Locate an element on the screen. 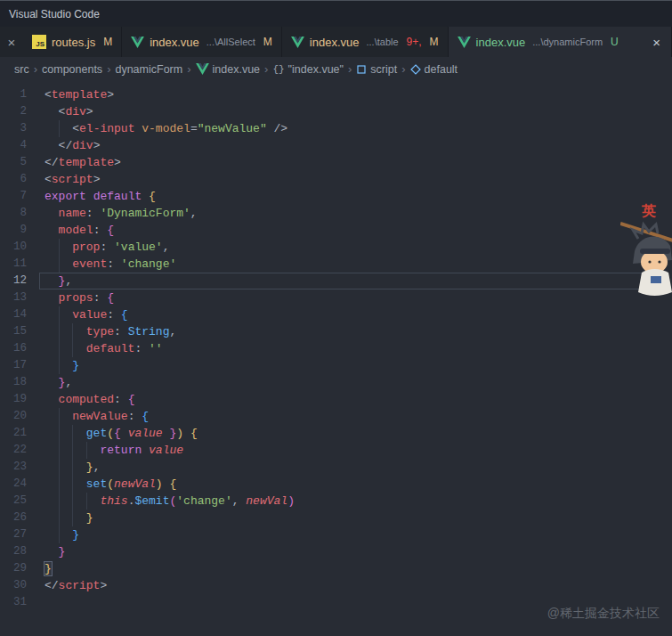 The height and width of the screenshot is (636, 672). code-text: </div> is located at coordinates (72, 146).